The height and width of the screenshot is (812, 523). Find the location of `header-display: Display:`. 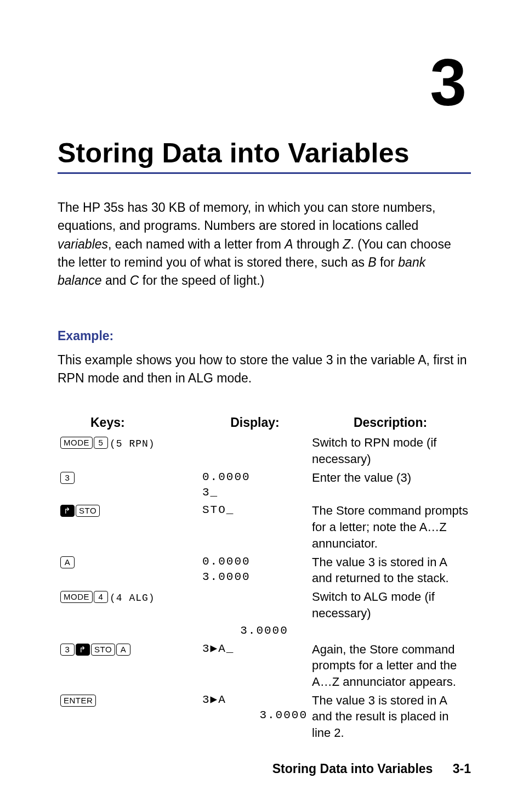

header-display: Display: is located at coordinates (255, 424).